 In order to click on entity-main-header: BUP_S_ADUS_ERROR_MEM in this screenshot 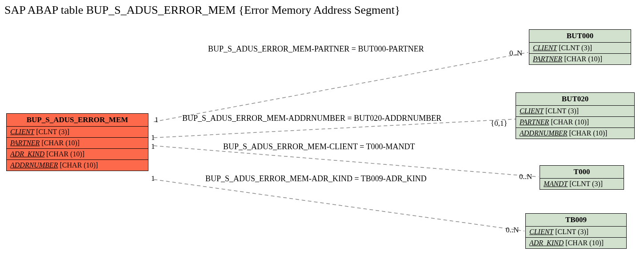, I will do `click(77, 120)`.